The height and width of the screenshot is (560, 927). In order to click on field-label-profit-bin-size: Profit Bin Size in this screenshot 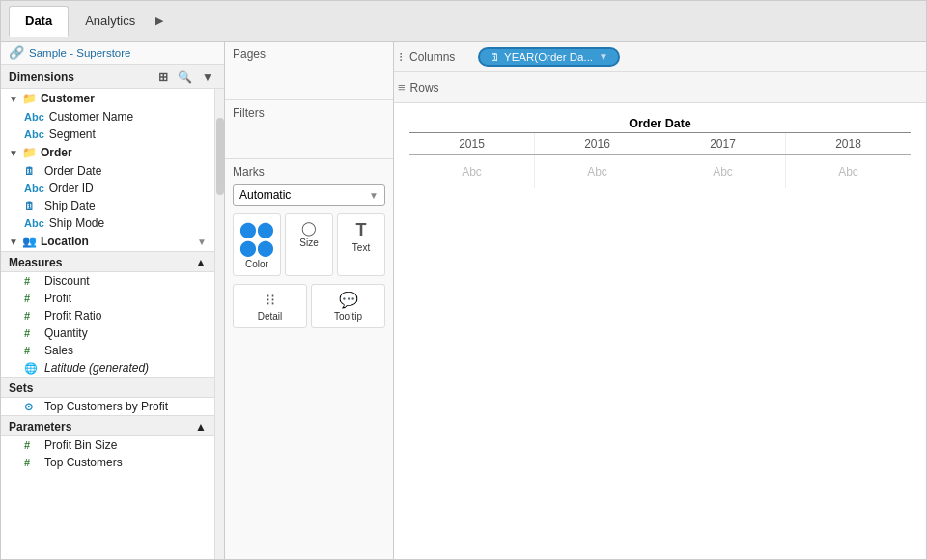, I will do `click(81, 445)`.